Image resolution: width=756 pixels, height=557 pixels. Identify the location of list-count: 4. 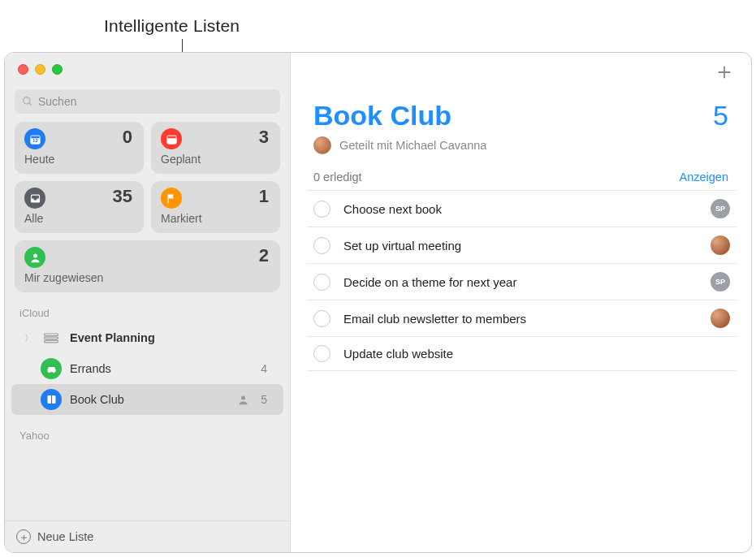
(264, 369).